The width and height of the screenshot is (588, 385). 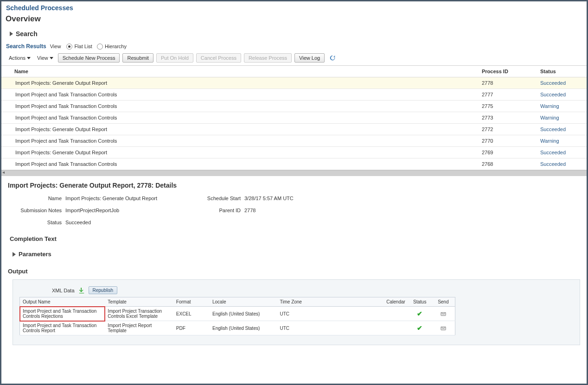 I want to click on col-status: Status, so click(x=562, y=71).